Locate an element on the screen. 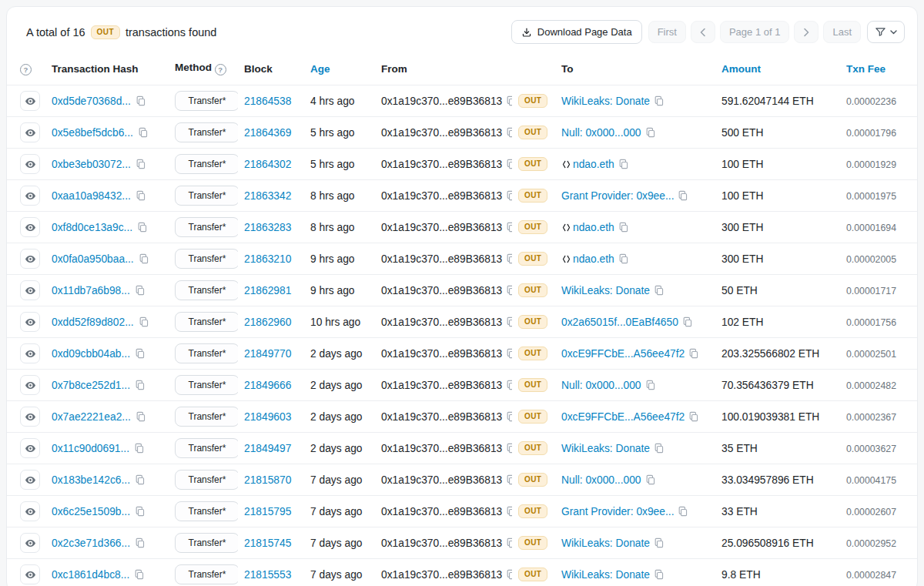 Image resolution: width=924 pixels, height=586 pixels. transaction-hash-link: 0x183be142c6... is located at coordinates (91, 481).